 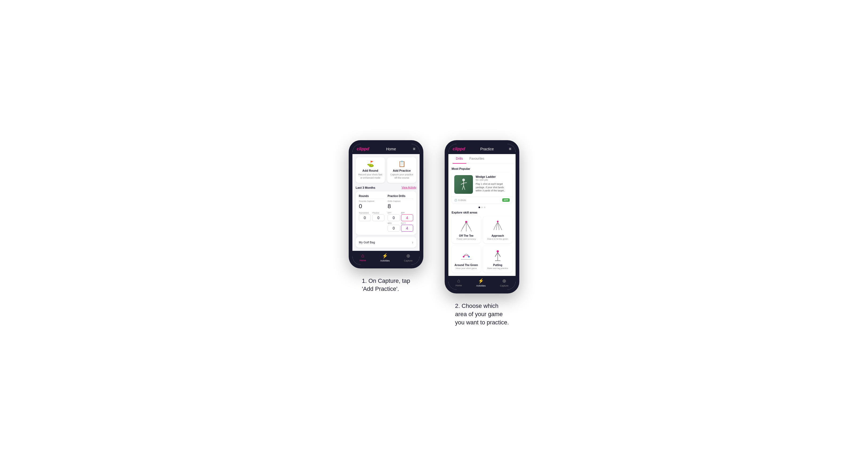 I want to click on atg-icon-area, so click(x=466, y=255).